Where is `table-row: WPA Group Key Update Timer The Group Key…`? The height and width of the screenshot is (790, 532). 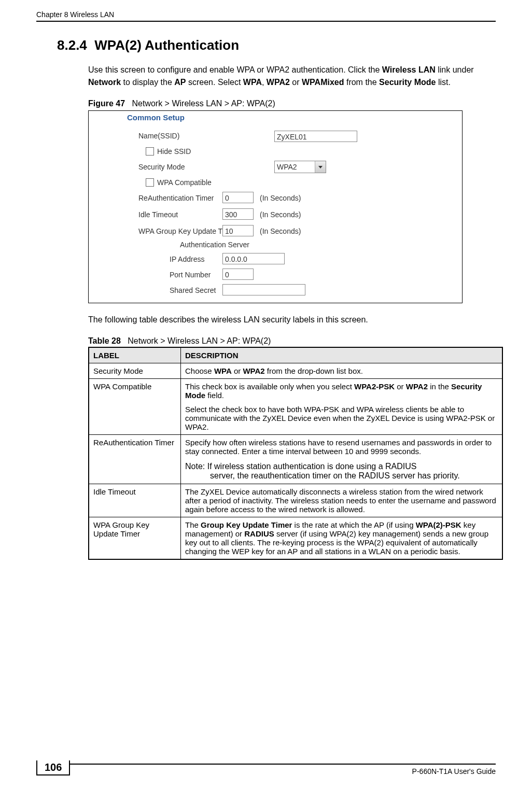
table-row: WPA Group Key Update Timer The Group Key… is located at coordinates (296, 539).